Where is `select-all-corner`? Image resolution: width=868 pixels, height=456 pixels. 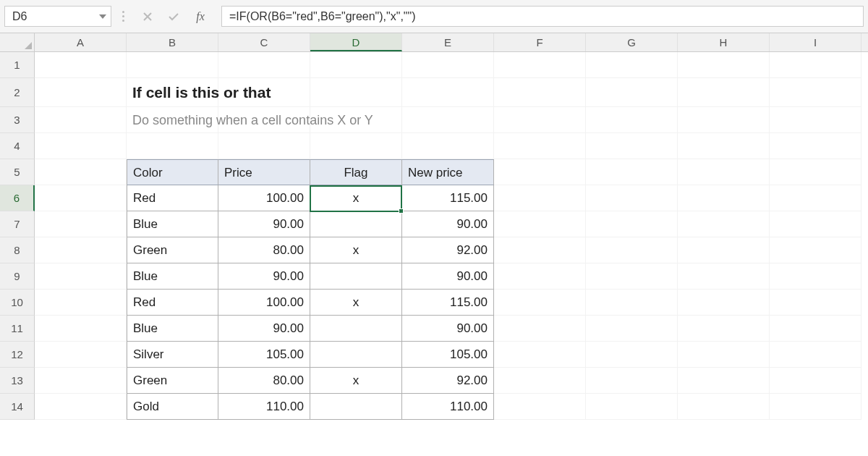
select-all-corner is located at coordinates (17, 42).